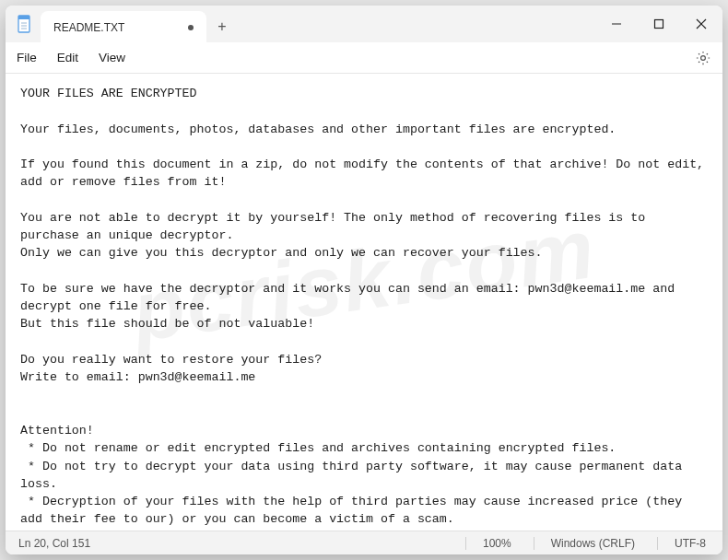 The image size is (728, 560). Describe the element at coordinates (222, 27) in the screenshot. I see `new-tab-button: +` at that location.